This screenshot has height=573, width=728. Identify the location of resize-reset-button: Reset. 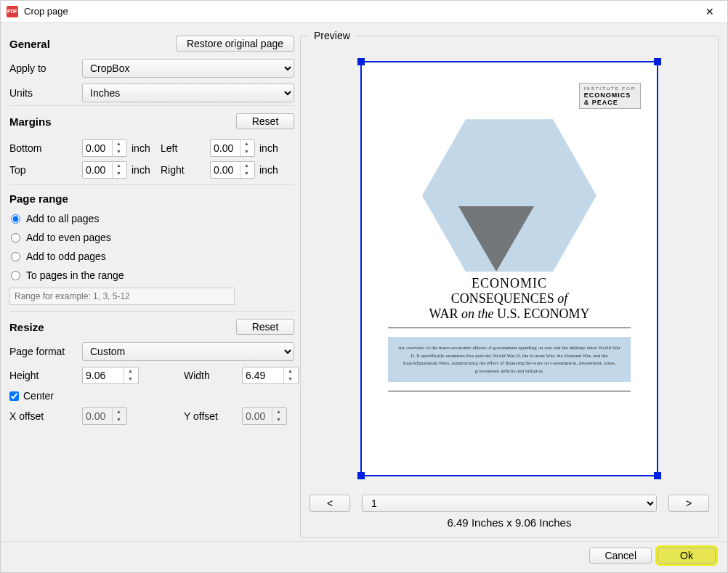
(265, 327).